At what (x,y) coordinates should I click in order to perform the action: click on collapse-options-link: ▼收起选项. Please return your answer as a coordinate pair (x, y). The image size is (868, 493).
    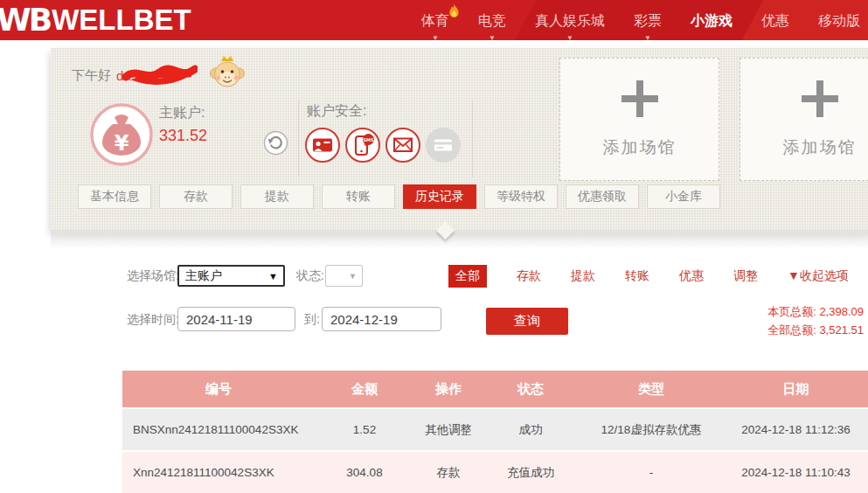
    Looking at the image, I should click on (818, 276).